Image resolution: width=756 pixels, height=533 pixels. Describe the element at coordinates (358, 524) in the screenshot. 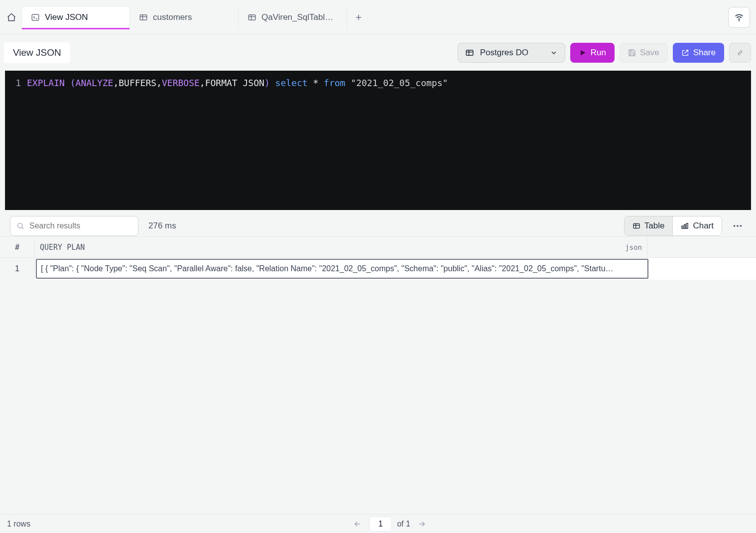

I see `prev-page-button` at that location.